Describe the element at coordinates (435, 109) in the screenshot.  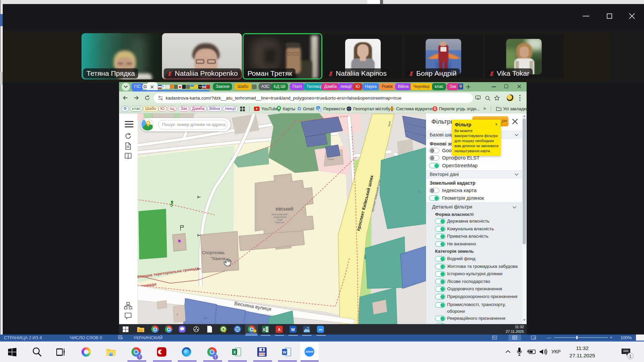
I see `svg-text: S` at that location.